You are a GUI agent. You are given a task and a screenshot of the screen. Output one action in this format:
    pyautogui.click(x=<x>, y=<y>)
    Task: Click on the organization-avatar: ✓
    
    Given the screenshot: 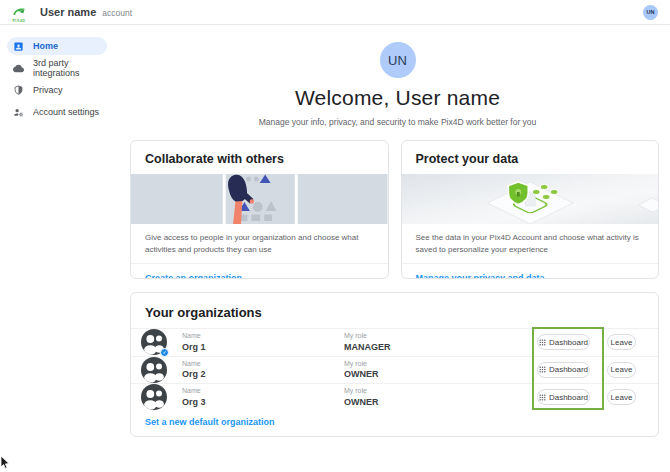 What is the action you would take?
    pyautogui.click(x=154, y=342)
    